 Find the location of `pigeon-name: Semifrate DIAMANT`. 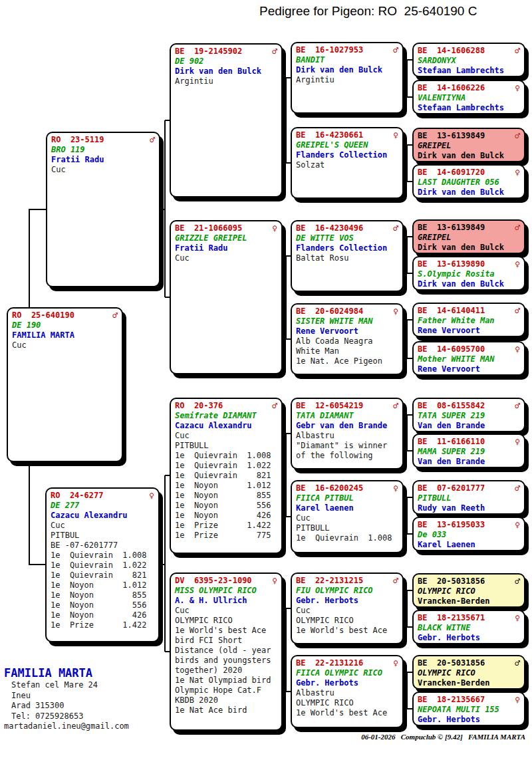

pigeon-name: Semifrate DIAMANT is located at coordinates (226, 416).